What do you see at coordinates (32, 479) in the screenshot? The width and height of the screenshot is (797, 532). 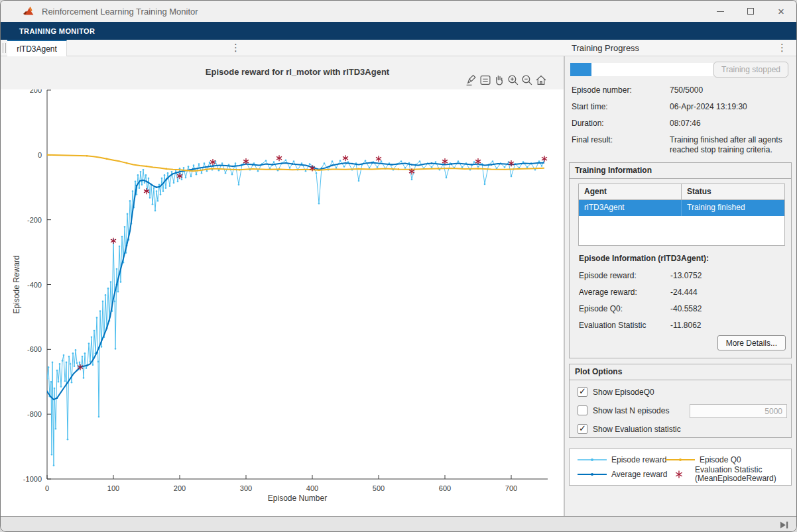 I see `svg-text: -1000` at bounding box center [32, 479].